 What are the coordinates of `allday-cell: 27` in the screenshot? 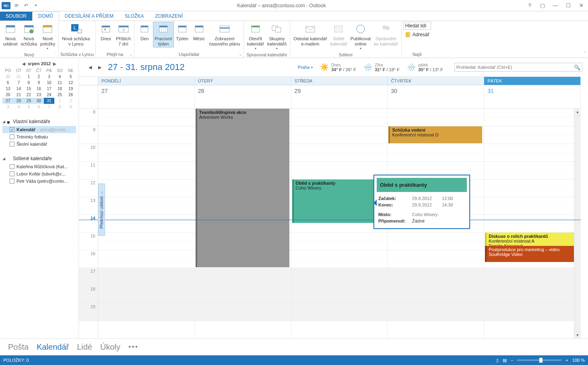 It's located at (146, 97).